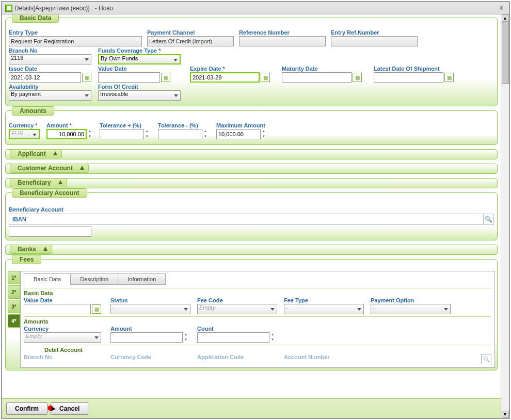  I want to click on close-icon: ×, so click(502, 8).